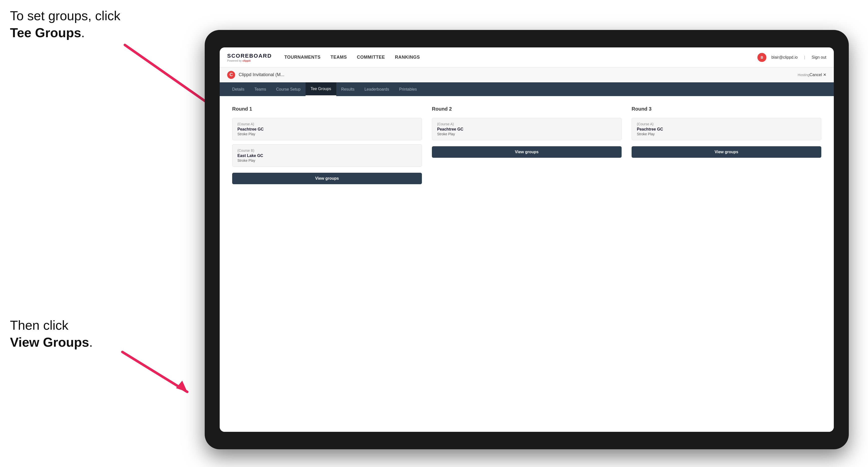 This screenshot has height=467, width=868. Describe the element at coordinates (377, 89) in the screenshot. I see `tab-leaderboards: Leaderboards` at that location.